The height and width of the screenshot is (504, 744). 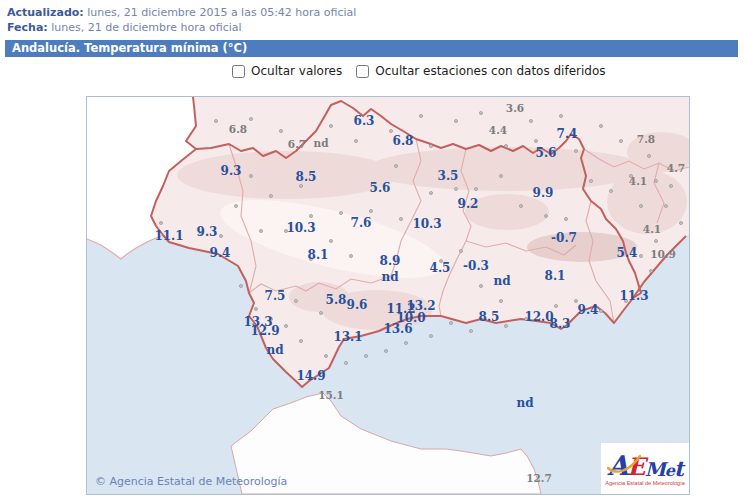 I want to click on station-value: 11.3, so click(x=634, y=296).